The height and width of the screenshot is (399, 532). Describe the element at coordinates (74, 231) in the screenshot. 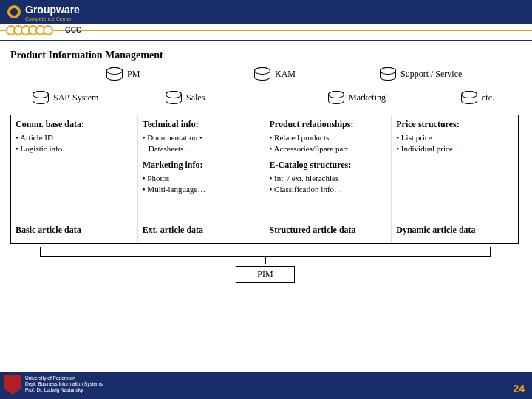

I see `col-footer-0: Basic article data` at that location.